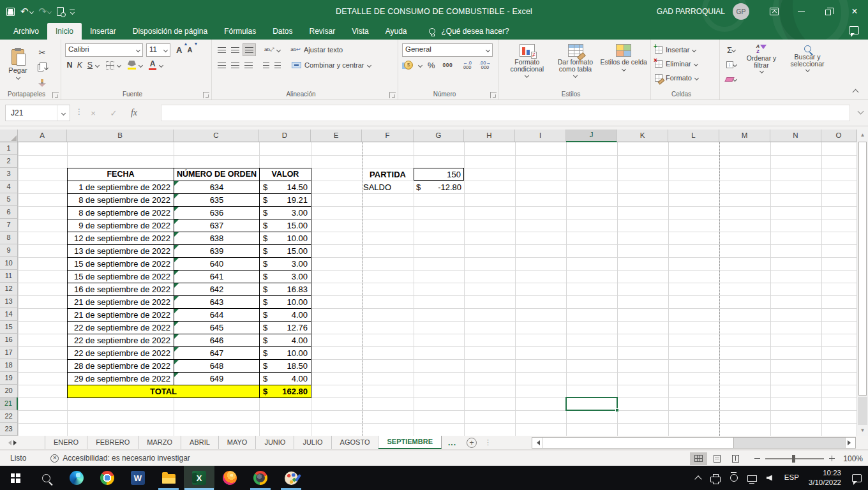  Describe the element at coordinates (9, 327) in the screenshot. I see `row-header-15: 15` at that location.